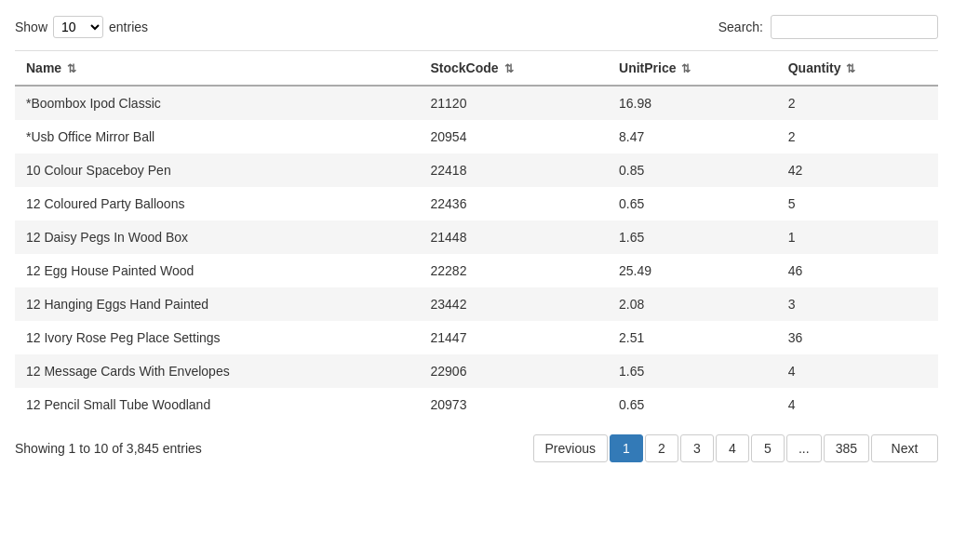 The width and height of the screenshot is (953, 560). I want to click on cell-stockcode: 21448, so click(514, 237).